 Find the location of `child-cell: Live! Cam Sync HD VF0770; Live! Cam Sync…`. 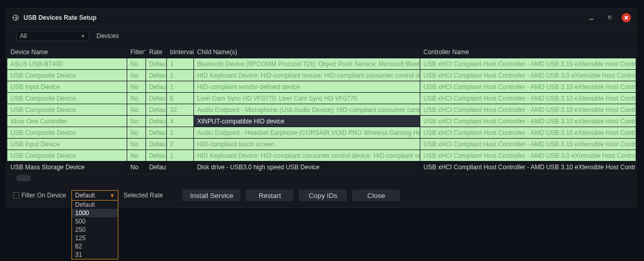

child-cell: Live! Cam Sync HD VF0770; Live! Cam Sync… is located at coordinates (307, 98).